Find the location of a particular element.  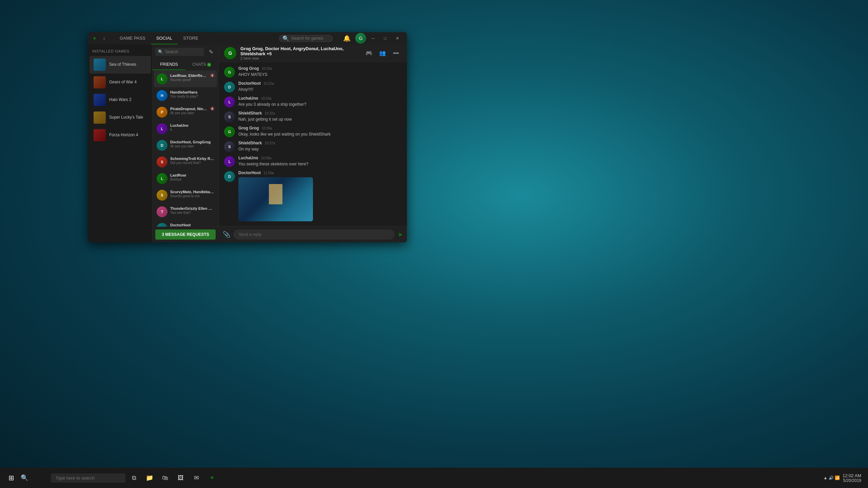

list-item: S SchemingTroll Kirby Raley Did you reco… is located at coordinates (185, 162).